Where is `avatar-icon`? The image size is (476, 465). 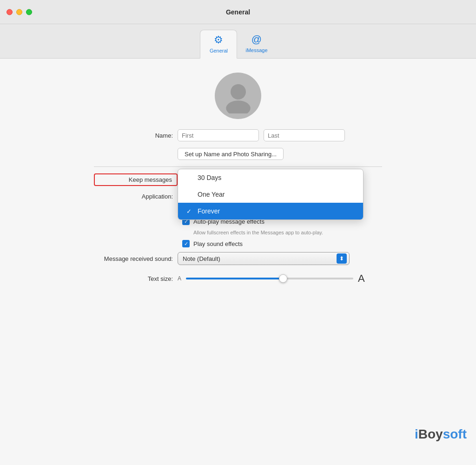 avatar-icon is located at coordinates (238, 96).